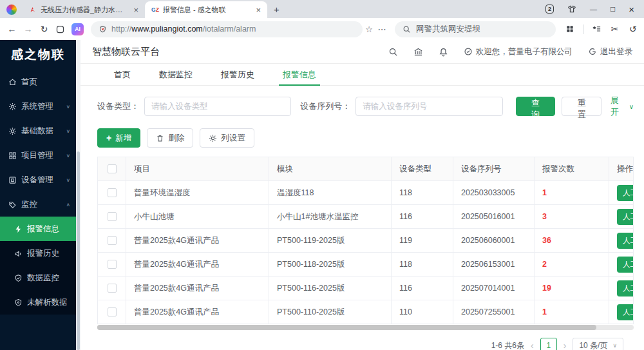 This screenshot has height=350, width=644. Describe the element at coordinates (565, 345) in the screenshot. I see `next-page-icon: ›` at that location.